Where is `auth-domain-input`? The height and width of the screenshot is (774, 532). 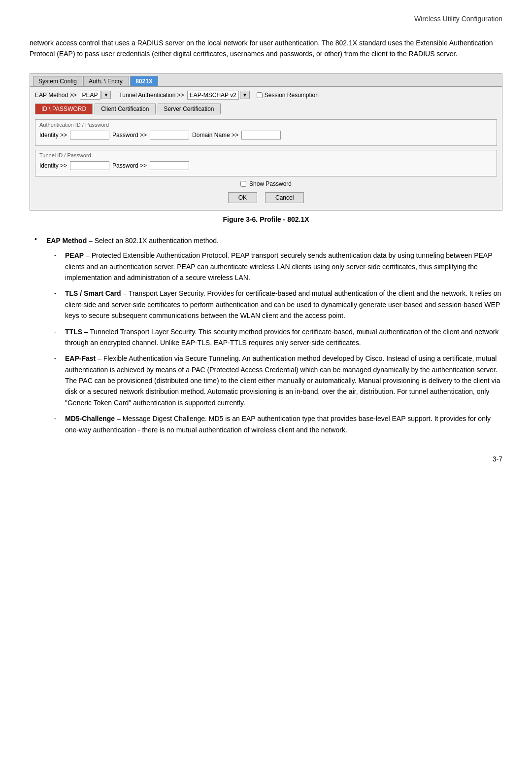 auth-domain-input is located at coordinates (261, 135).